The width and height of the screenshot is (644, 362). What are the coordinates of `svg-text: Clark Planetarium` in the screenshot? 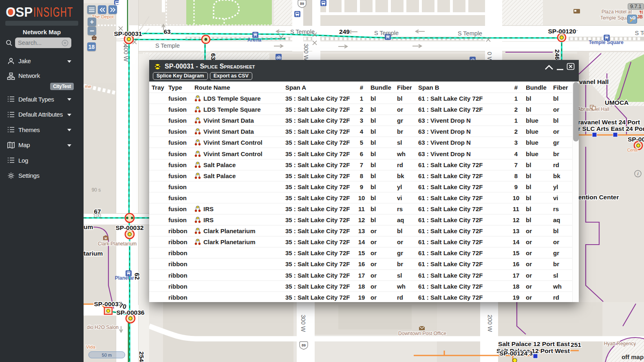 It's located at (117, 244).